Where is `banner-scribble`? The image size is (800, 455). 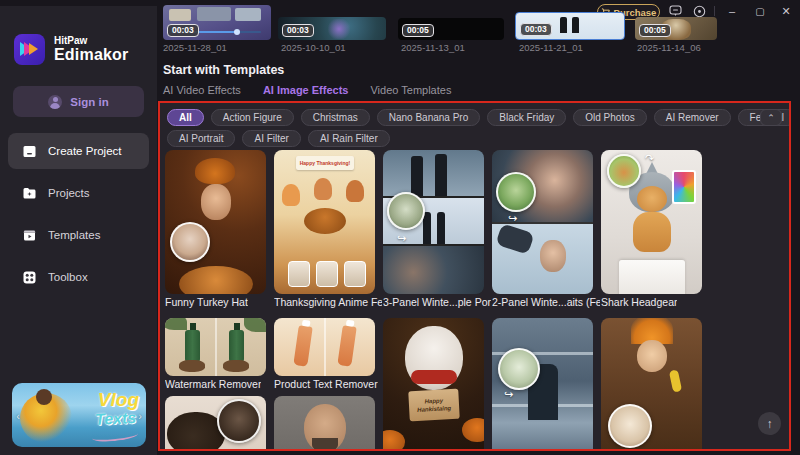 banner-scribble is located at coordinates (116, 436).